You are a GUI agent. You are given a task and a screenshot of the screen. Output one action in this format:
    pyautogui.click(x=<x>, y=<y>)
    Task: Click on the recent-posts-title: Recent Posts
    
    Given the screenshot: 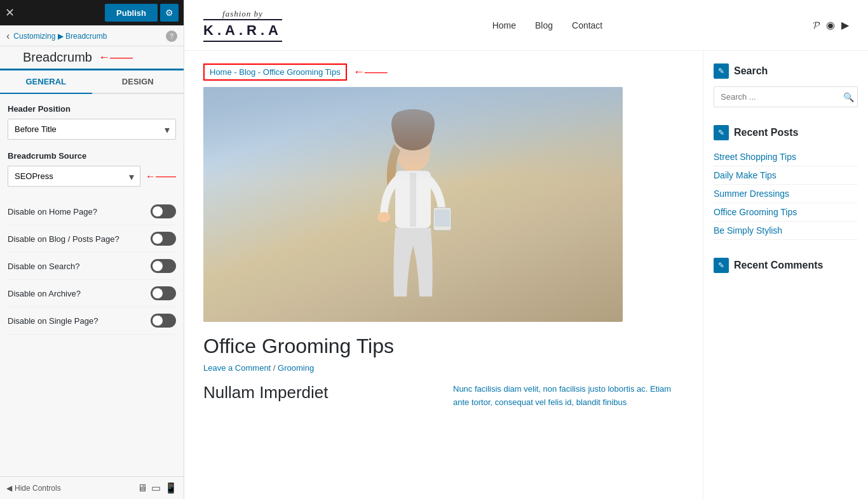 What is the action you would take?
    pyautogui.click(x=766, y=133)
    